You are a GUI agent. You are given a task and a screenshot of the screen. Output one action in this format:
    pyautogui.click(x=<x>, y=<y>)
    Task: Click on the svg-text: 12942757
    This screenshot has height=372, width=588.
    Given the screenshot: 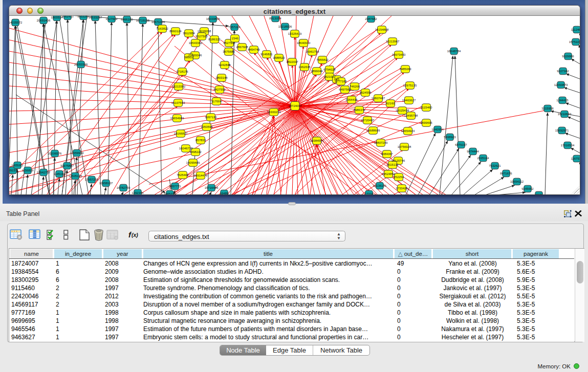 What is the action you would take?
    pyautogui.click(x=44, y=172)
    